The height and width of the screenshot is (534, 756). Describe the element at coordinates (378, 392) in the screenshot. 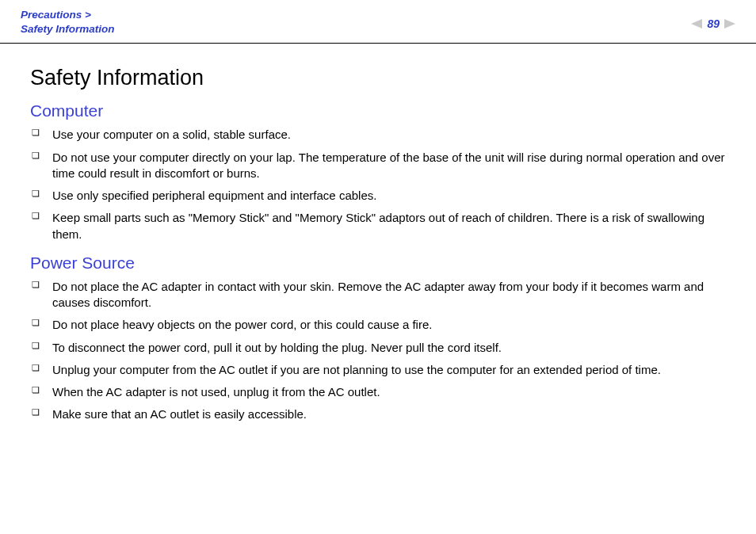

I see `list-item: When the AC adapter is not used, unplug …` at that location.